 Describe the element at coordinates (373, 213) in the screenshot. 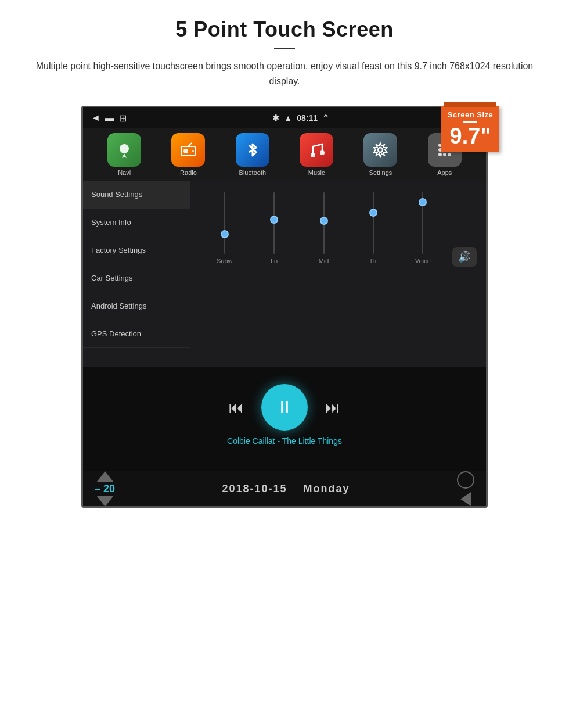

I see `eq-knob-hi` at that location.